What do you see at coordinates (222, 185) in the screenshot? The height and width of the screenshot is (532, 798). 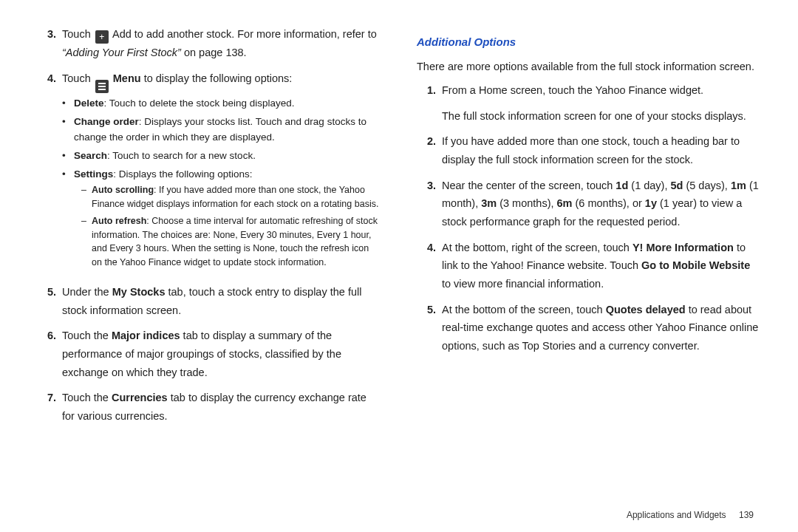 I see `bullet-list: •Delete: Touch to delete the stock being…` at bounding box center [222, 185].